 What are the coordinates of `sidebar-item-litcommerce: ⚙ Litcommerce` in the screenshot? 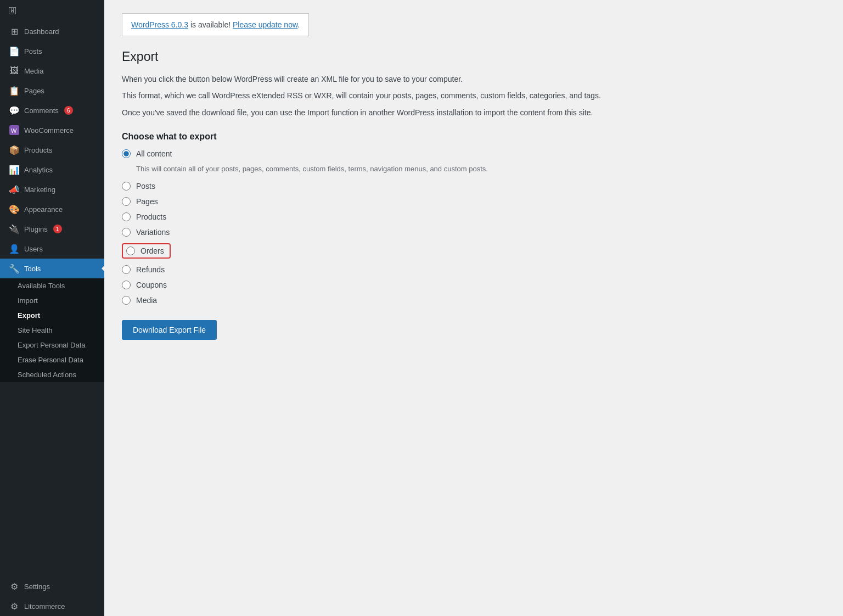 It's located at (52, 606).